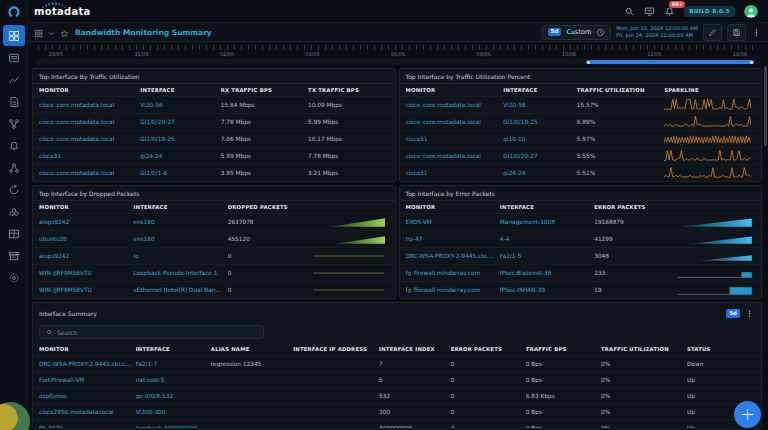  I want to click on interface-link: Loopback Pseudo-Interface 1, so click(180, 273).